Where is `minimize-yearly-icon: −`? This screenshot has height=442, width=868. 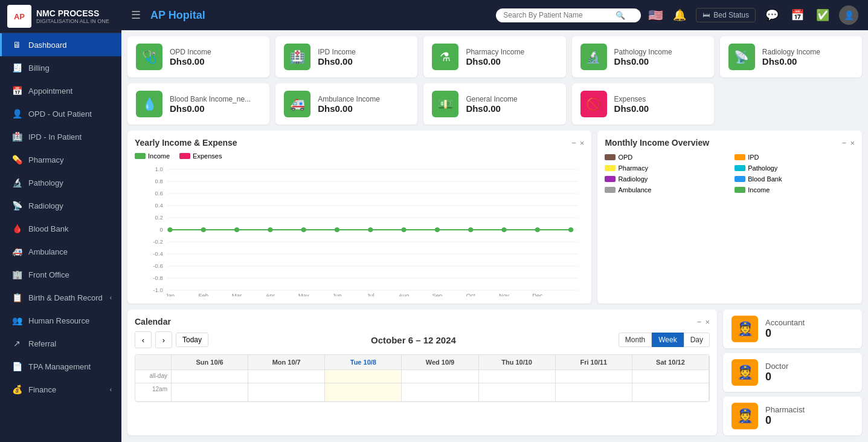
minimize-yearly-icon: − is located at coordinates (574, 143).